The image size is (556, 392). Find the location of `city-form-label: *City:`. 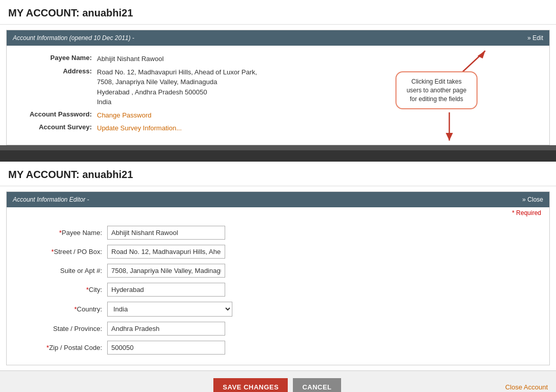

city-form-label: *City: is located at coordinates (61, 289).